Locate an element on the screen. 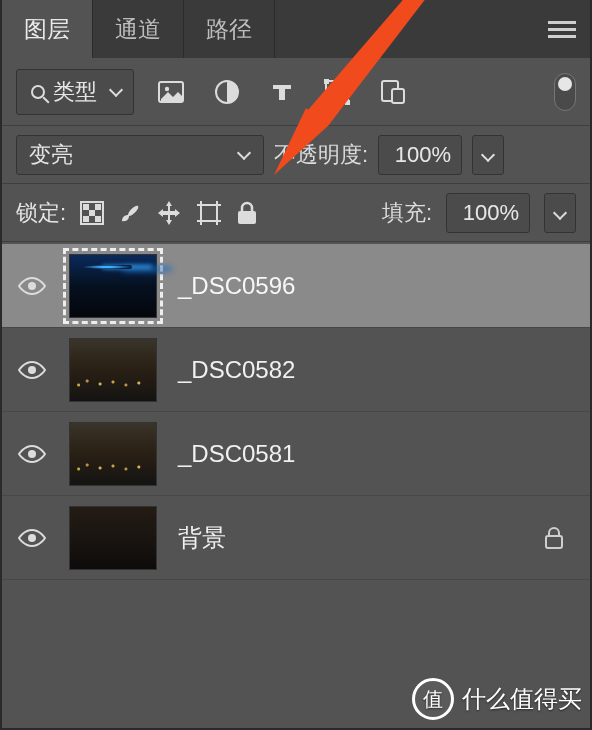 The image size is (592, 730). filter-pixel-icon is located at coordinates (171, 92).